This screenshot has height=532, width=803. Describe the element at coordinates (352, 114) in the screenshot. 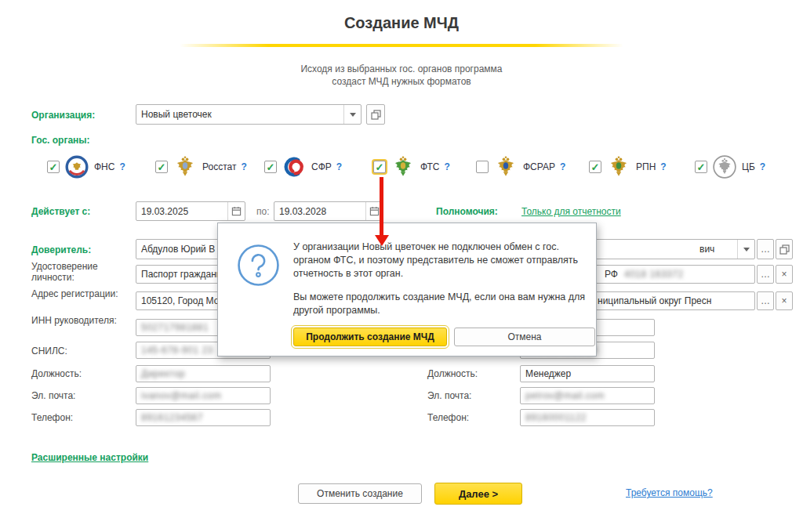

I see `organization-dropdown-button` at that location.